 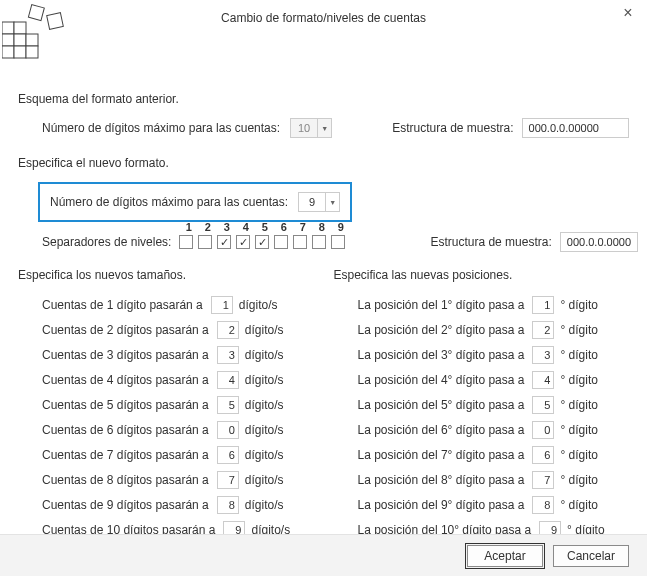 What do you see at coordinates (169, 202) in the screenshot?
I see `new-digits-label: Número de dígitos máximo para las cuenta…` at bounding box center [169, 202].